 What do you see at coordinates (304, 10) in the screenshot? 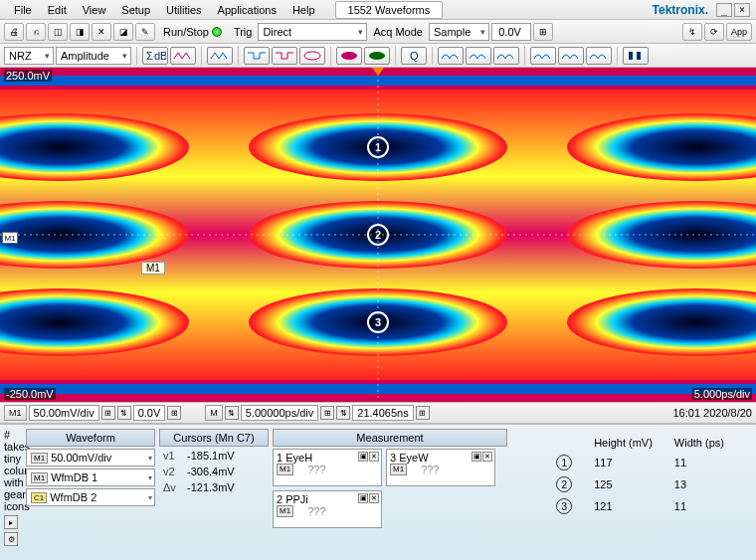
I see `menu-help: Help` at bounding box center [304, 10].